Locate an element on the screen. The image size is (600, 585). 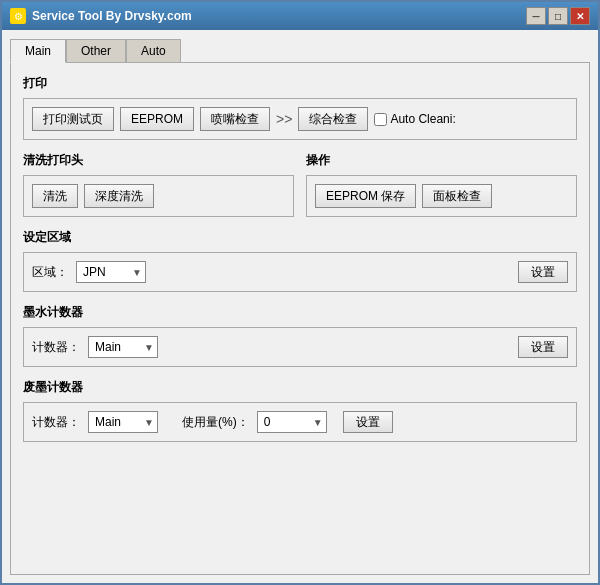
eeprom-save-button: EEPROM 保存 is located at coordinates (366, 196).